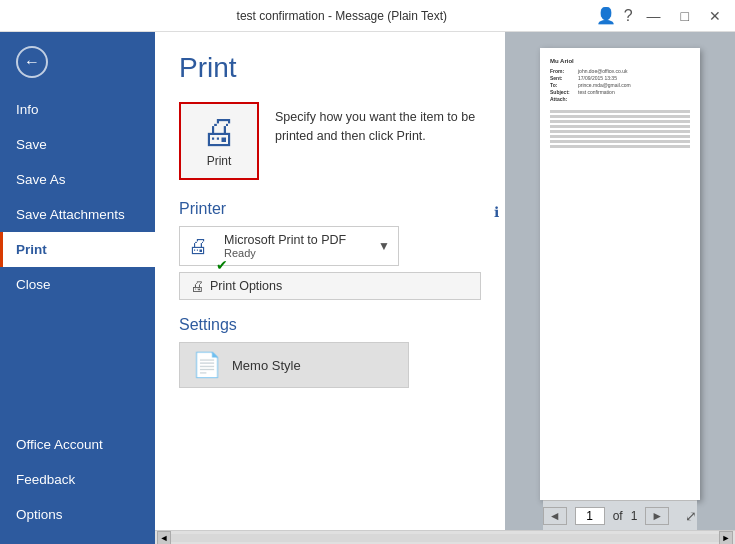  Describe the element at coordinates (246, 286) in the screenshot. I see `print-options-label: Print Options` at that location.